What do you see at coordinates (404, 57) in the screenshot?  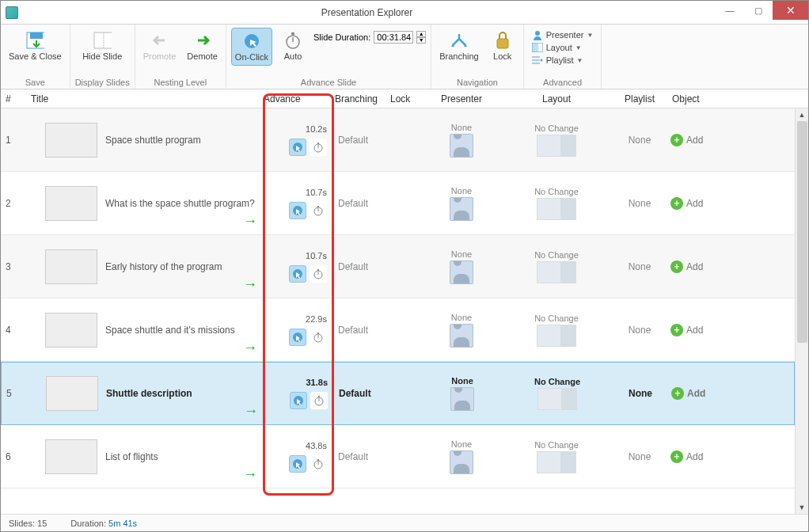 I see `ribbon: Save & Close Save Hide Slide Display Sli…` at bounding box center [404, 57].